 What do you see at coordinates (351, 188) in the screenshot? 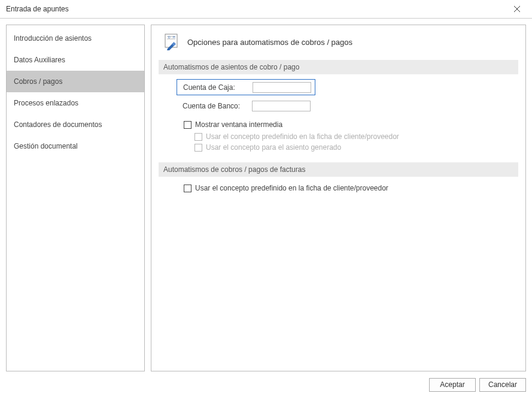
I see `checkbox-concepto-ficha-2: Usar el concepto predefinido en la ficha…` at bounding box center [351, 188].